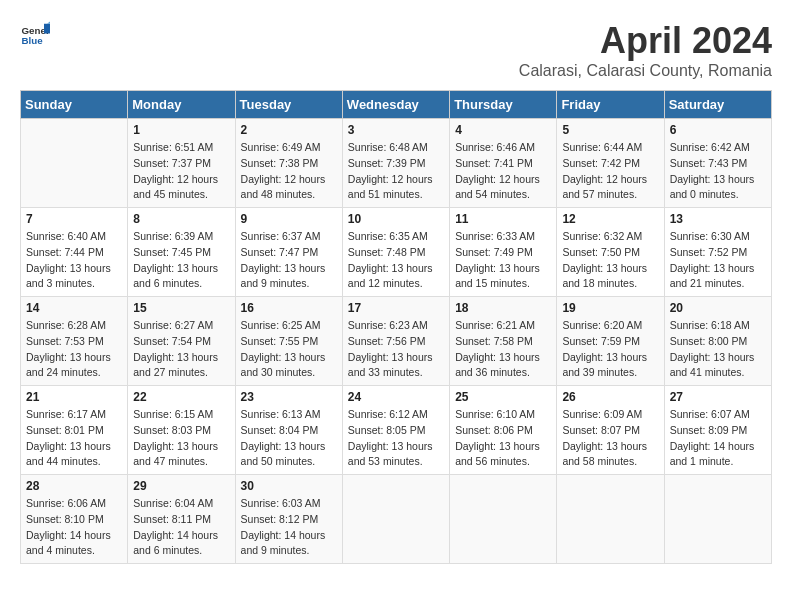 This screenshot has width=792, height=612. What do you see at coordinates (74, 342) in the screenshot?
I see `calendar-cell: 14Sunrise: 6:28 AMSunset: 7:53 PMDayligh…` at bounding box center [74, 342].